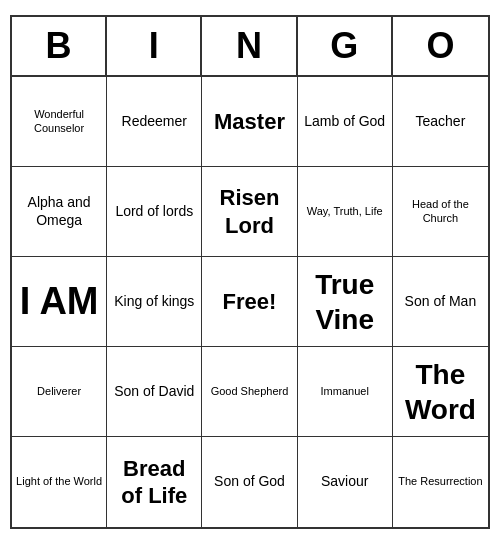  What do you see at coordinates (440, 212) in the screenshot?
I see `bingo-cell-text-9: Head of the Church` at bounding box center [440, 212].